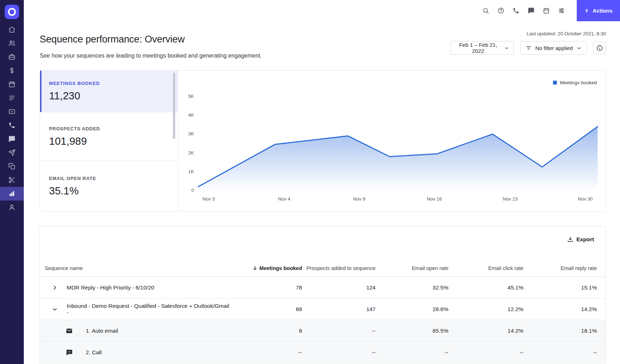 The image size is (620, 364). Describe the element at coordinates (531, 11) in the screenshot. I see `chat-button` at that location.